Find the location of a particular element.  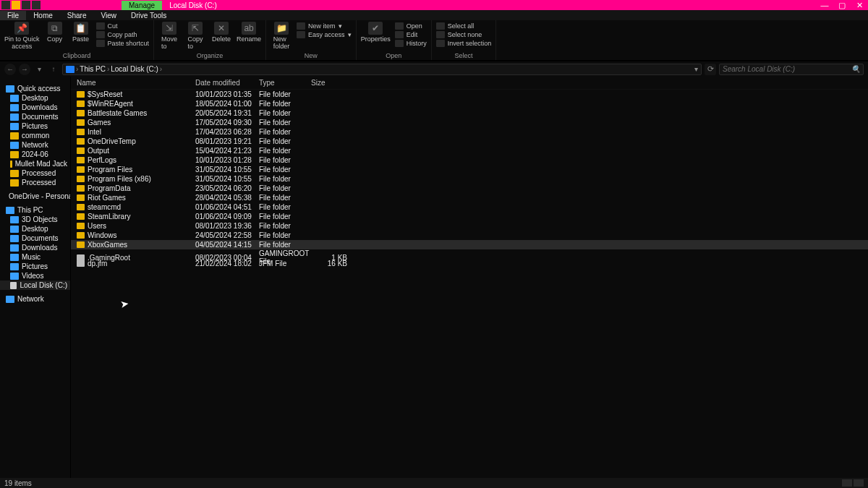

sidebar-item-quick-access: Quick access is located at coordinates (35, 88).